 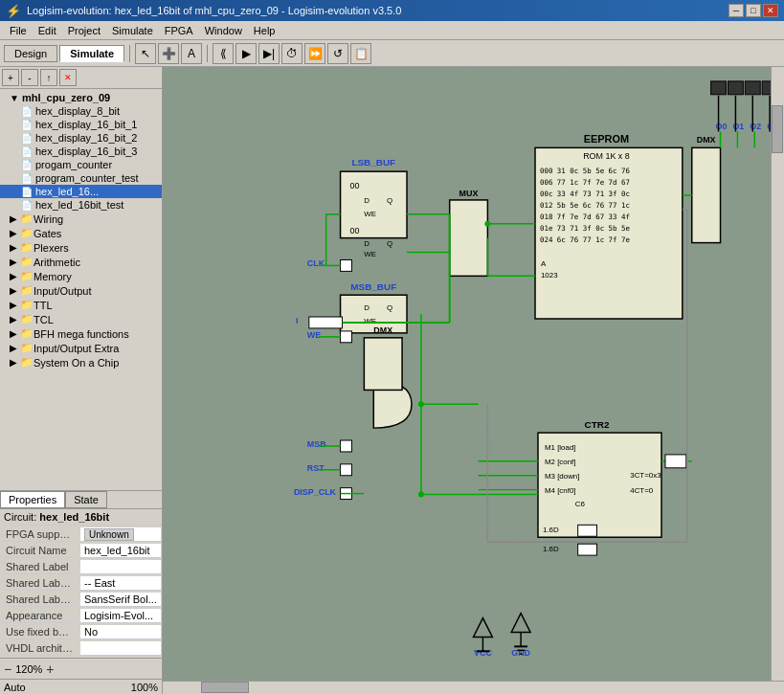 I want to click on tool-log: 📋, so click(x=361, y=54).